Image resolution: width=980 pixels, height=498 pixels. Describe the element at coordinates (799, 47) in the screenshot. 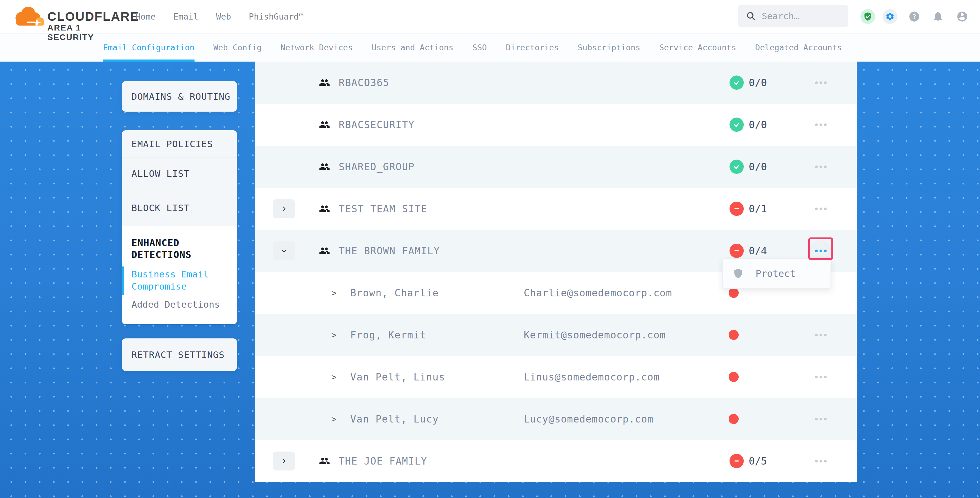

I see `tab-delegated-accounts: Delegated Accounts` at that location.